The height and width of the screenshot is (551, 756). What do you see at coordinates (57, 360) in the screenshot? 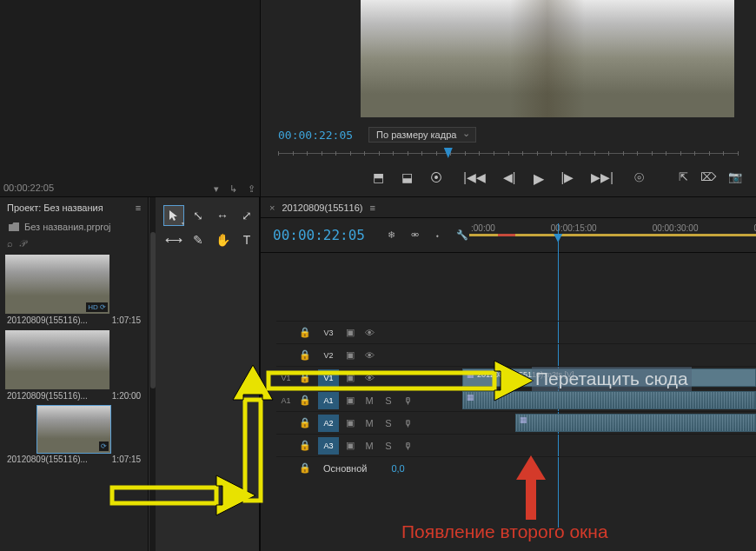
I see `clip-thumbnail` at bounding box center [57, 360].